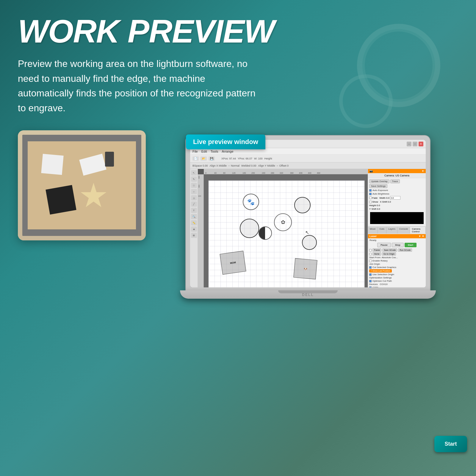  Describe the element at coordinates (395, 198) in the screenshot. I see `width-input` at that location.